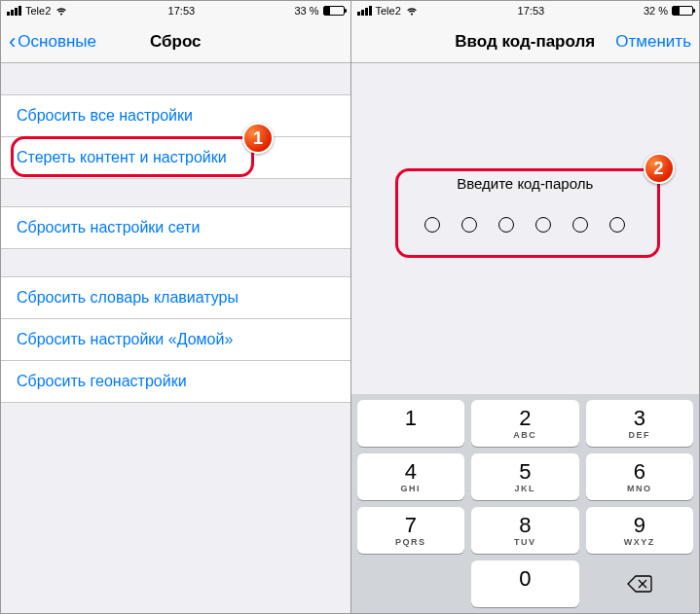 The height and width of the screenshot is (614, 700). I want to click on passcode-dots, so click(525, 225).